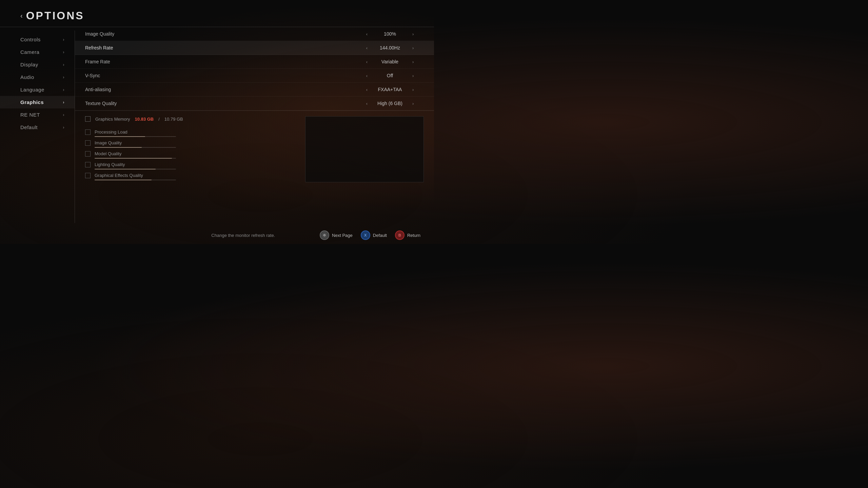  What do you see at coordinates (390, 89) in the screenshot?
I see `ctrl-value: FXAA+TAA` at bounding box center [390, 89].